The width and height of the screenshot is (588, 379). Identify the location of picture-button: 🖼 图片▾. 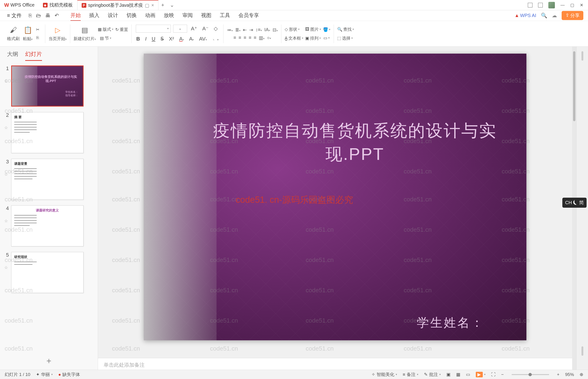
(313, 30).